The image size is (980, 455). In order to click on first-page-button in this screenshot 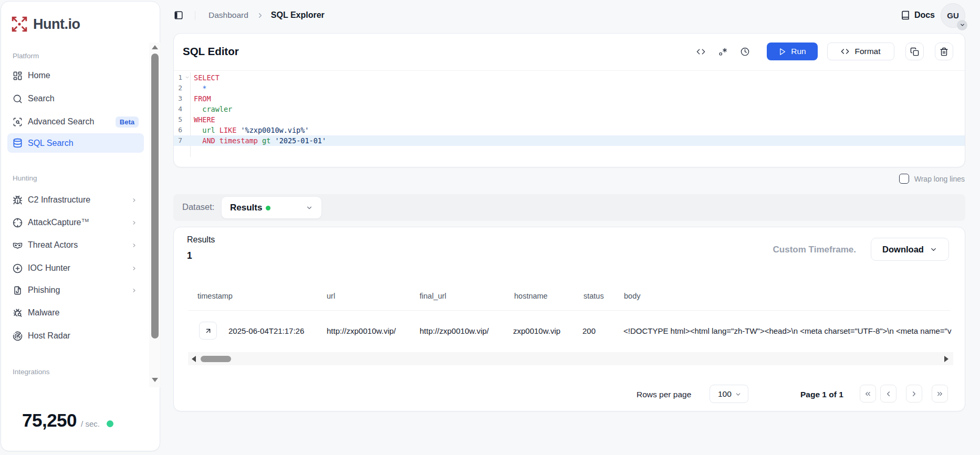, I will do `click(868, 394)`.